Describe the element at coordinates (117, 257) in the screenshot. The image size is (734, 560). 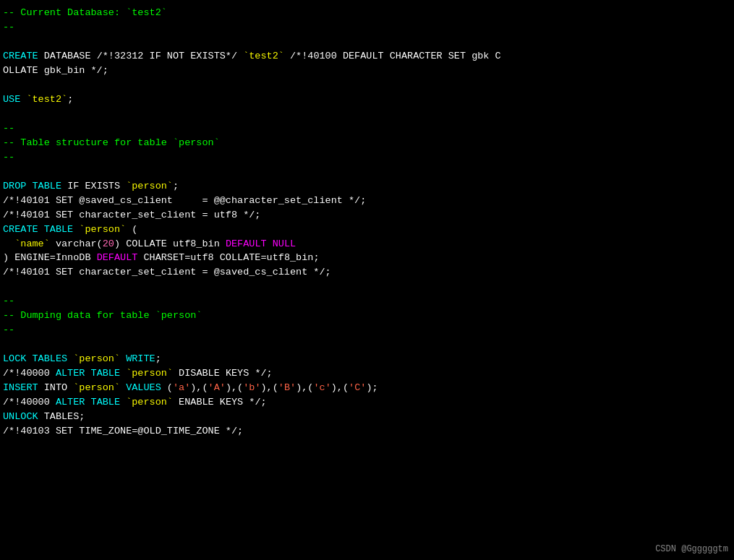
I see `kw-default-2: DEFAULT` at that location.